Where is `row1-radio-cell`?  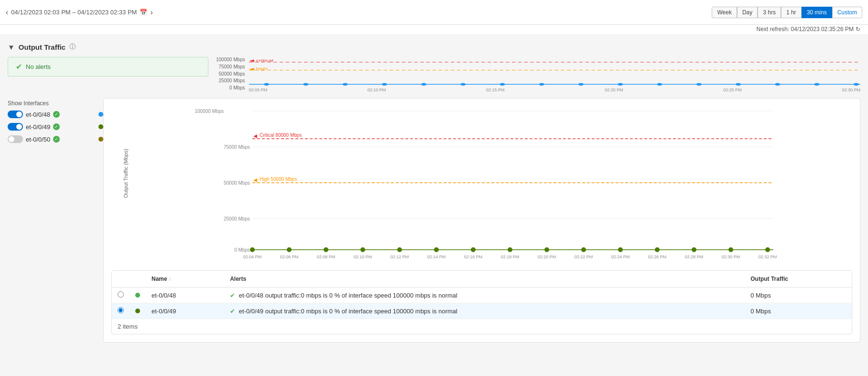
row1-radio-cell is located at coordinates (120, 311).